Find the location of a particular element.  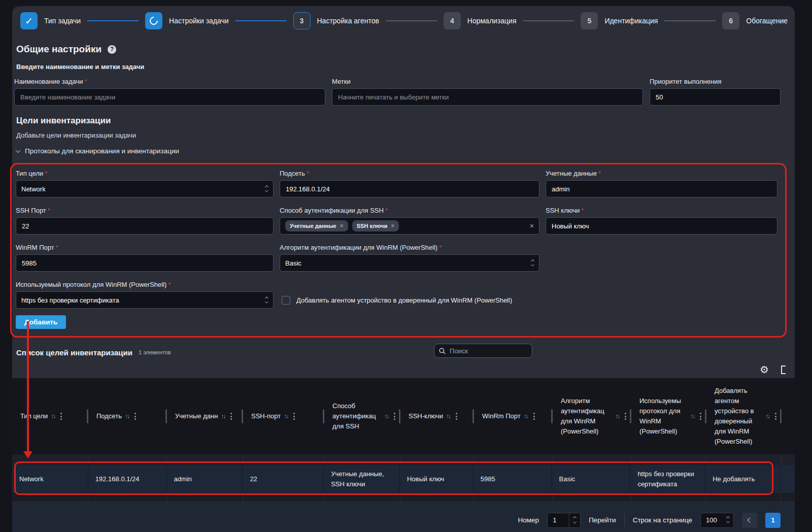

rows-per-page-label: Строк на странице is located at coordinates (663, 520).